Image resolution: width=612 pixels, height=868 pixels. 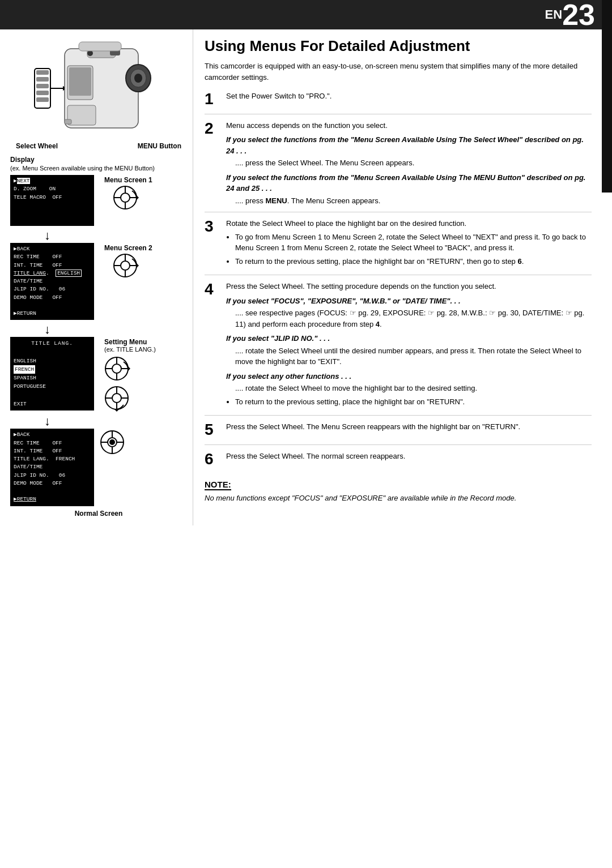 I want to click on ns-titlelang: TITLE LANG. FRENCH, so click(x=52, y=459).